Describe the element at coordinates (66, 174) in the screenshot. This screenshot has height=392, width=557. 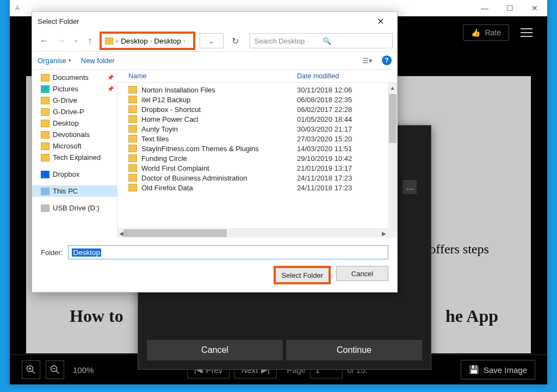
I see `sidebar-item-label: Dropbox` at that location.